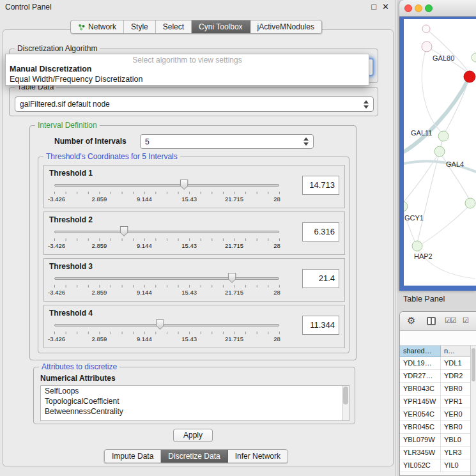 This screenshot has height=476, width=476. Describe the element at coordinates (374, 6) in the screenshot. I see `float-window-icon: □` at that location.